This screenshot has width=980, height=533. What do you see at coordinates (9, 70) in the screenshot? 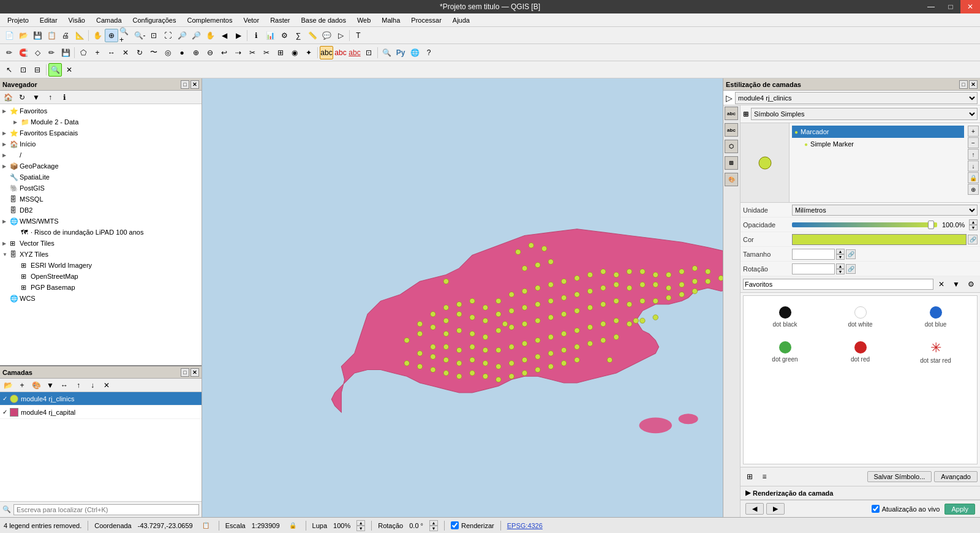
I see `select-feature-btn: ↖` at bounding box center [9, 70].